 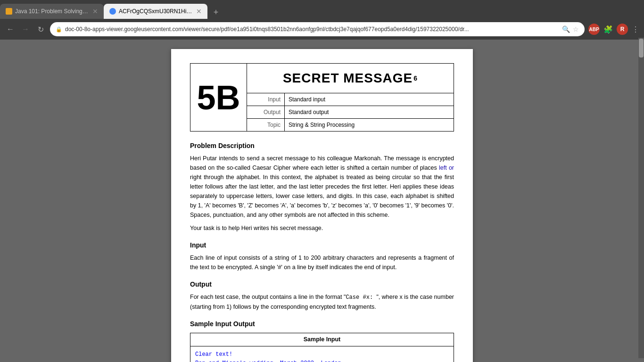 What do you see at coordinates (369, 112) in the screenshot?
I see `output-value: Standard output` at bounding box center [369, 112].